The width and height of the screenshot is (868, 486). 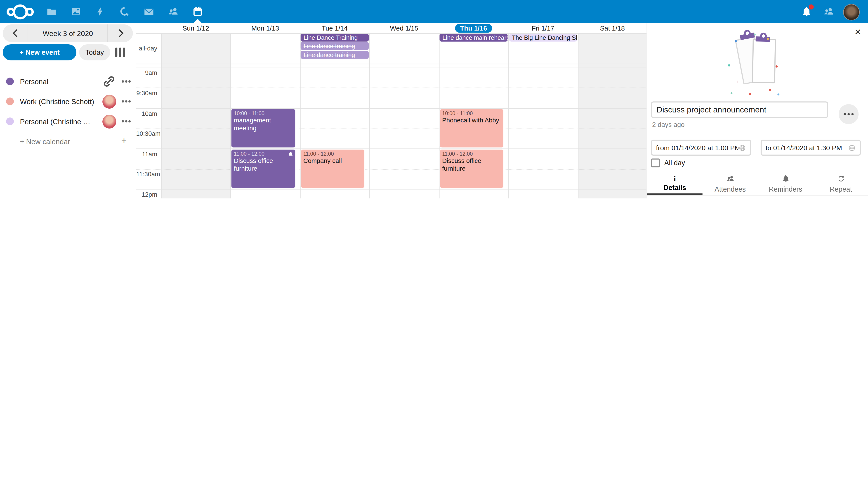 What do you see at coordinates (335, 38) in the screenshot?
I see `all-day-event: Line Dance Training` at bounding box center [335, 38].